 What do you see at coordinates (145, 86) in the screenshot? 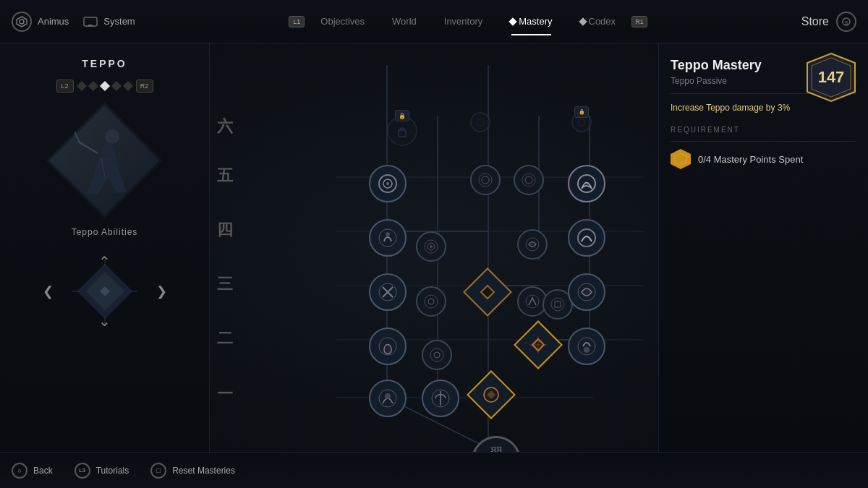
I see `r2-button: R2` at bounding box center [145, 86].